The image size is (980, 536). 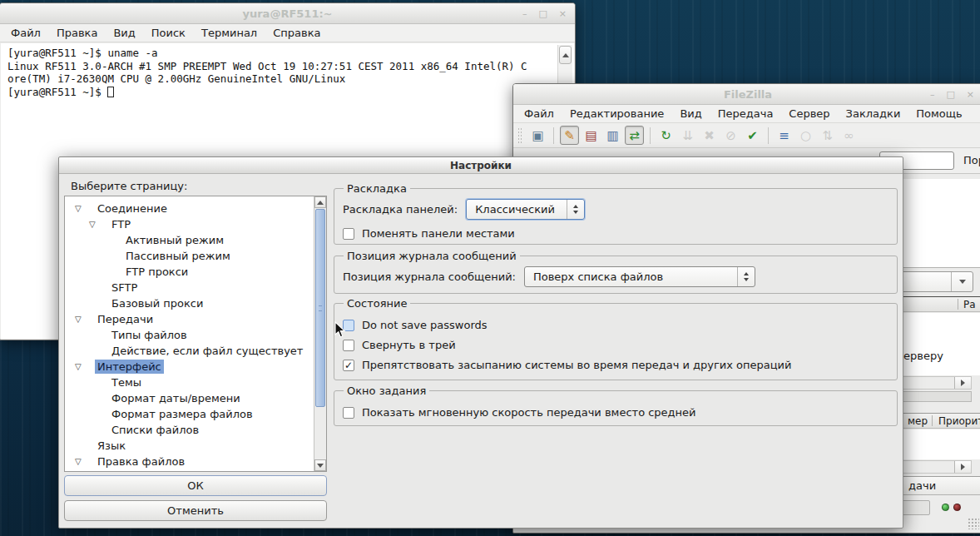 What do you see at coordinates (752, 135) in the screenshot?
I see `directory-comparison-icon: ✔` at bounding box center [752, 135].